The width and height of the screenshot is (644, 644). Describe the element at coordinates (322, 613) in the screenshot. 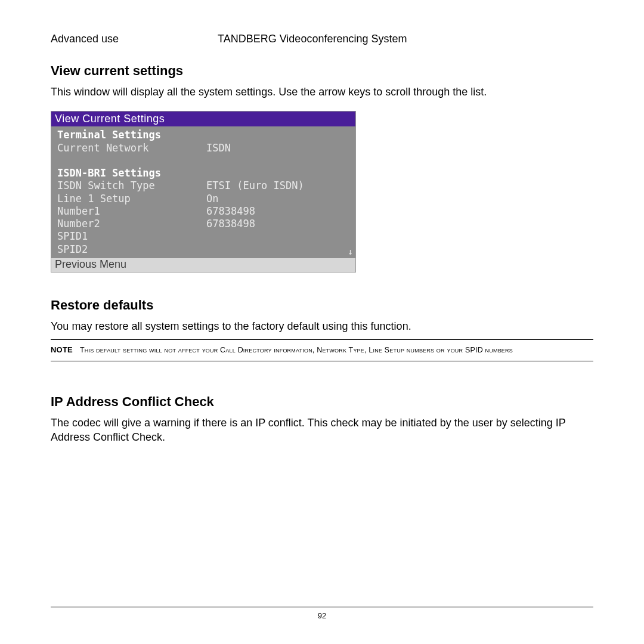

I see `page-footer: 92` at that location.